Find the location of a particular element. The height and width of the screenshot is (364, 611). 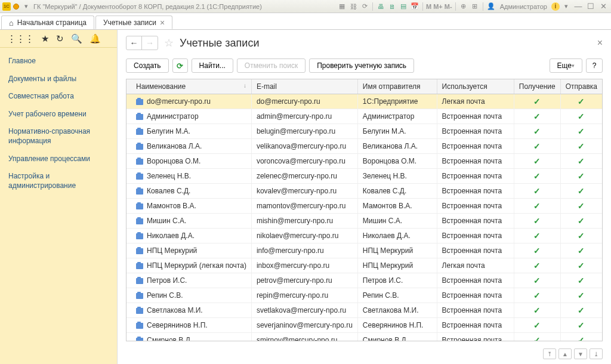

verify-button: Проверить учетную запись is located at coordinates (362, 66).